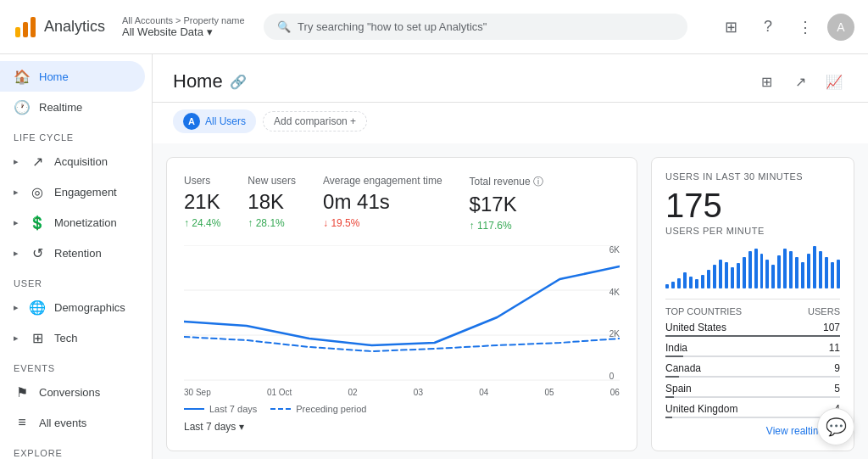  I want to click on chart-area: 6K 4K 2K 0, so click(402, 313).